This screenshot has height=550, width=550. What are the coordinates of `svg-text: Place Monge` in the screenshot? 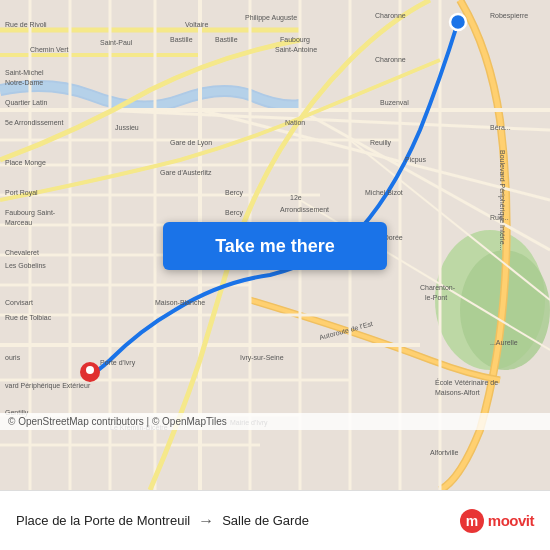 It's located at (26, 163).